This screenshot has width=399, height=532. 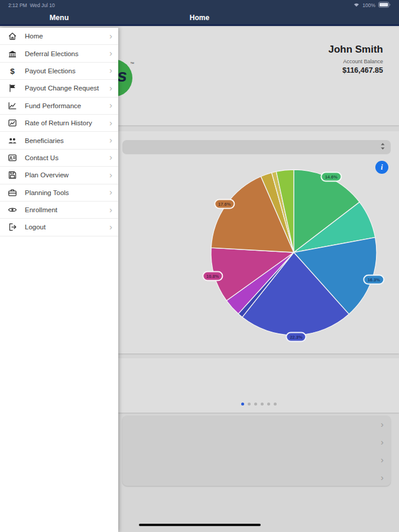 What do you see at coordinates (225, 205) in the screenshot?
I see `pie-slice-label: 17.6%` at bounding box center [225, 205].